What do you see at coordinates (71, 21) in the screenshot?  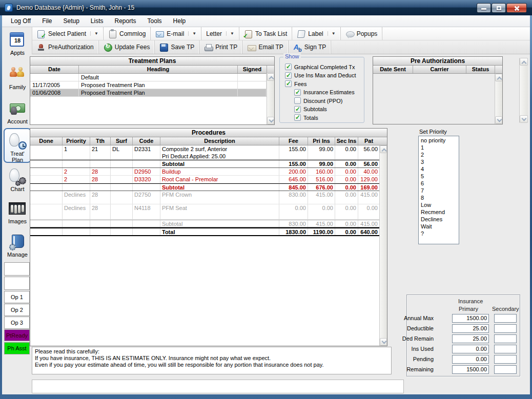 I see `menu-item-setup: Setup` at bounding box center [71, 21].